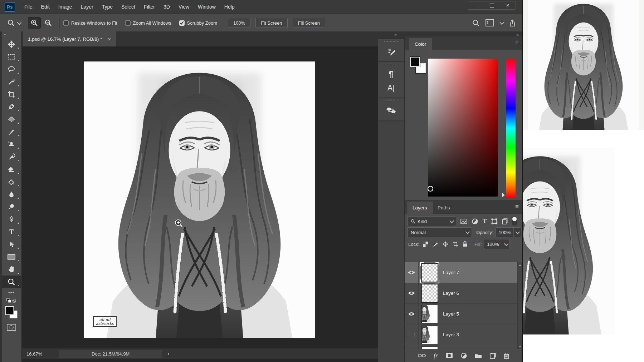  Describe the element at coordinates (207, 7) in the screenshot. I see `menu-window: Window` at that location.